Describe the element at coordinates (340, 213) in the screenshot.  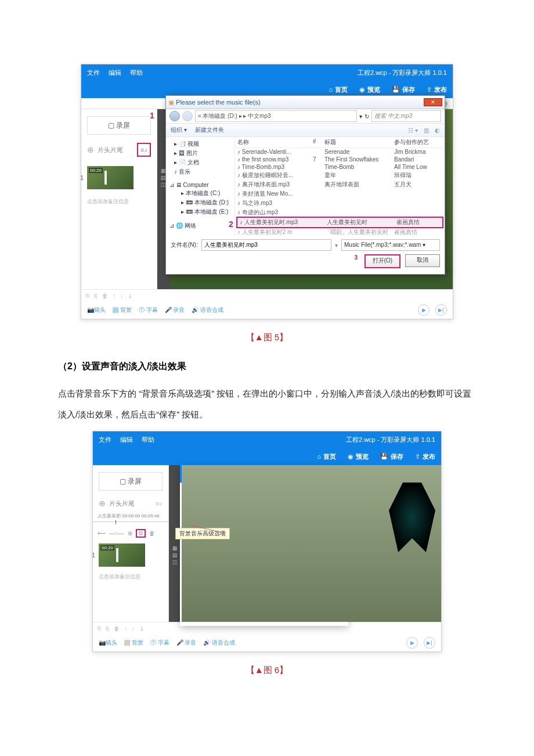
I see `file-row: ♪ 奇迹的山.mp3` at that location.